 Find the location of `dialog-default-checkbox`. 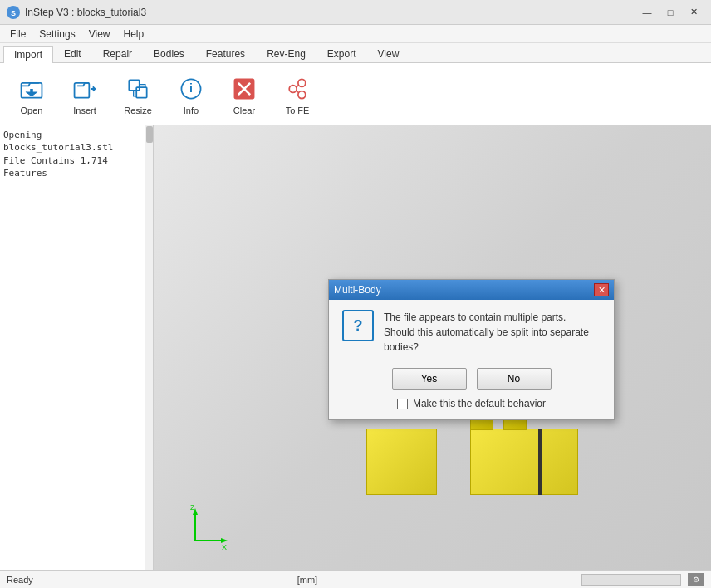

dialog-default-checkbox is located at coordinates (402, 404).